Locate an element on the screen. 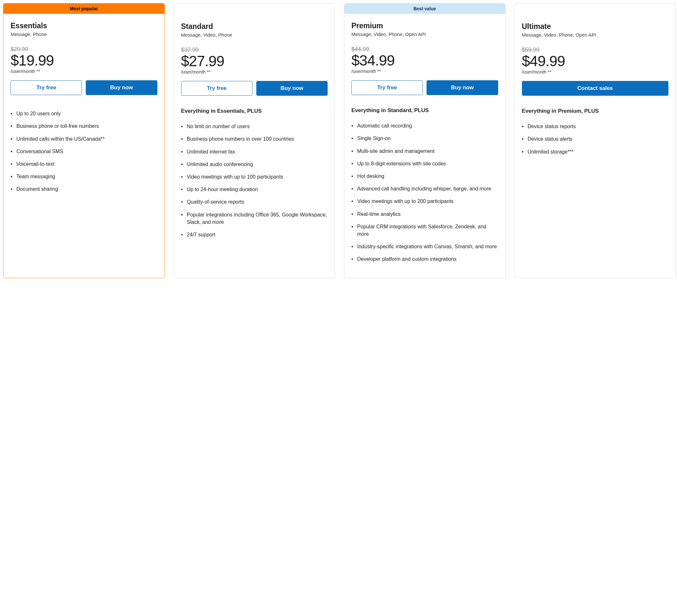 This screenshot has height=616, width=679. plan-body: StandardMessage, Video, Phone$37.99$27.9… is located at coordinates (255, 134).